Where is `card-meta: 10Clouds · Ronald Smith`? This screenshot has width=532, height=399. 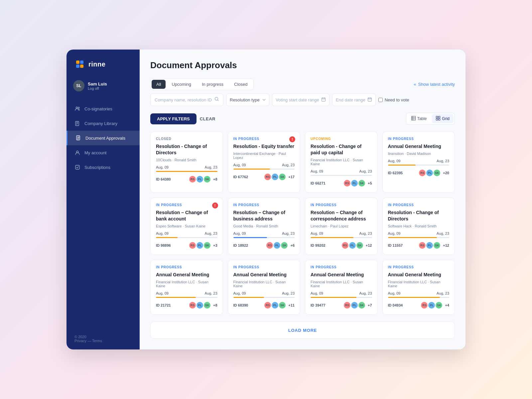 card-meta: 10Clouds · Ronald Smith is located at coordinates (187, 160).